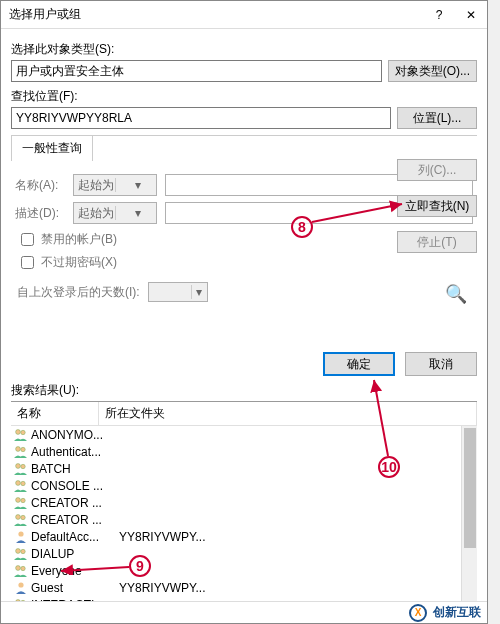 The height and width of the screenshot is (624, 500). What do you see at coordinates (74, 554) in the screenshot?
I see `row-name: DIALUP` at bounding box center [74, 554].